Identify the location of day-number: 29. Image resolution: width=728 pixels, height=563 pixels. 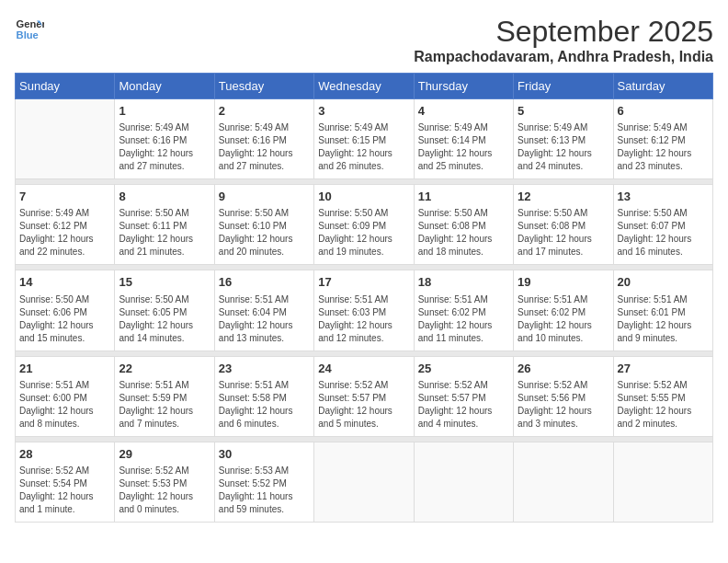
(164, 454).